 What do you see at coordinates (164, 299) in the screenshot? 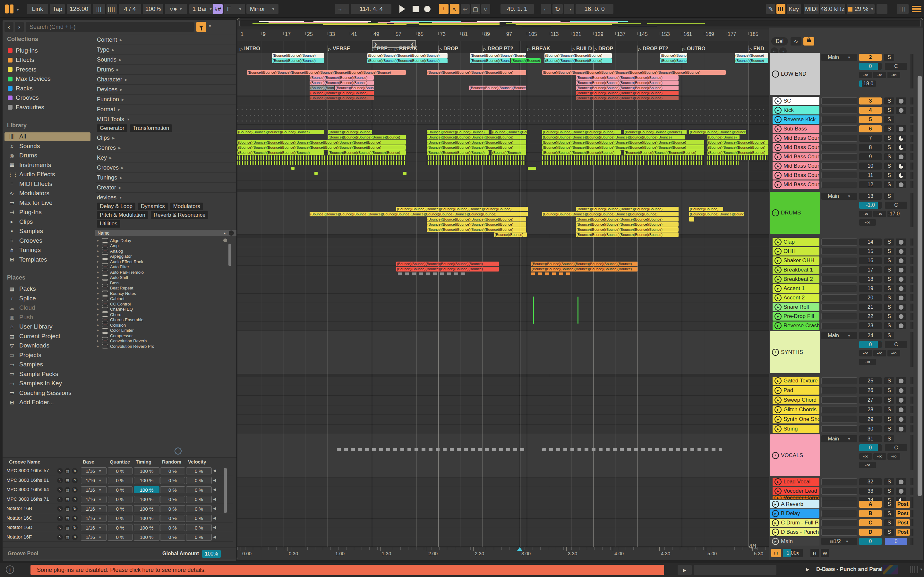
I see `device-item-cabinet: ▶···Cabinet` at bounding box center [164, 299].